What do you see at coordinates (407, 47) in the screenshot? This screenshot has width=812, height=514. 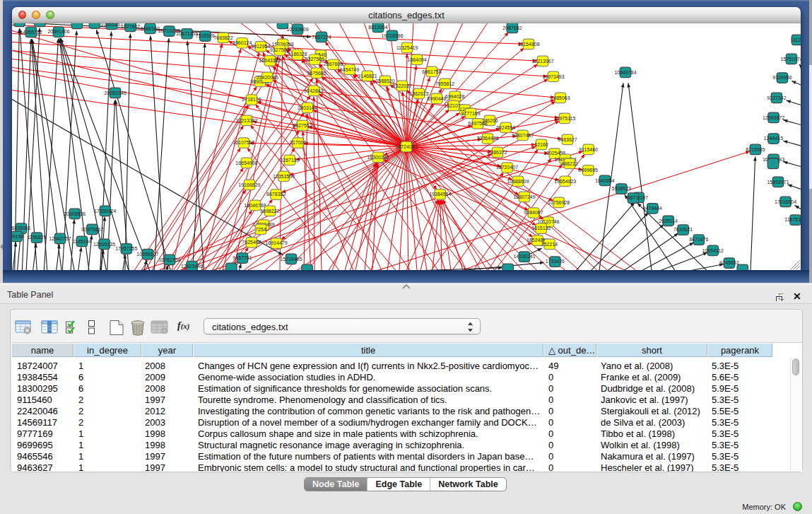 I see `svg-text: 11325419` at bounding box center [407, 47].